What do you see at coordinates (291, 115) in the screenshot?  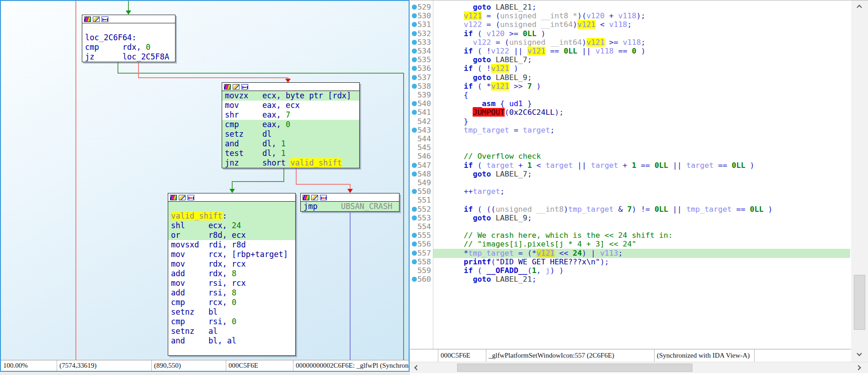 I see `asm-line: shr eax, 7` at bounding box center [291, 115].